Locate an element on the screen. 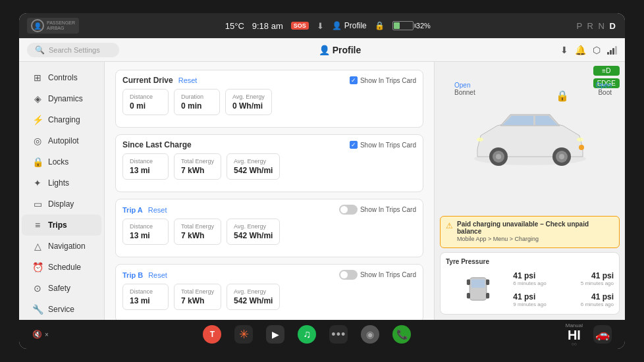 The image size is (644, 362). trip-b-toggle is located at coordinates (348, 275).